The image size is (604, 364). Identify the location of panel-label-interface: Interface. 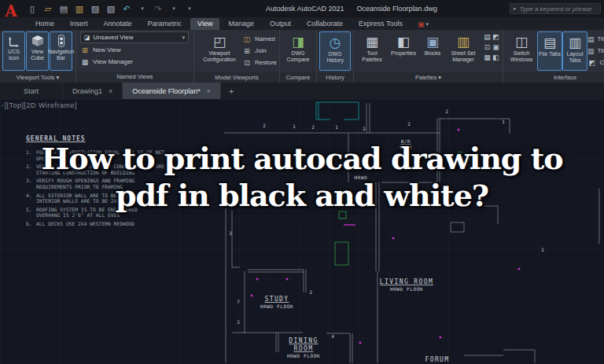
(554, 77).